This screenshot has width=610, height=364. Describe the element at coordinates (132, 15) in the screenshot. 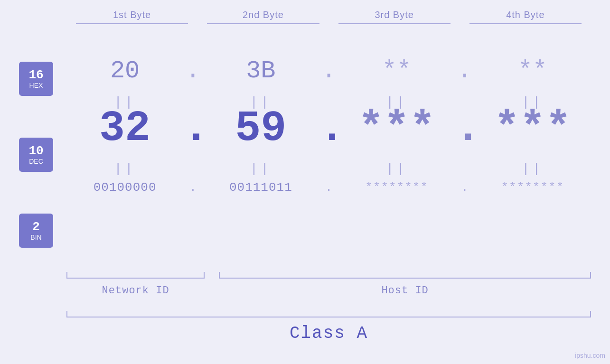

I see `byte-1-label: 1st Byte` at that location.